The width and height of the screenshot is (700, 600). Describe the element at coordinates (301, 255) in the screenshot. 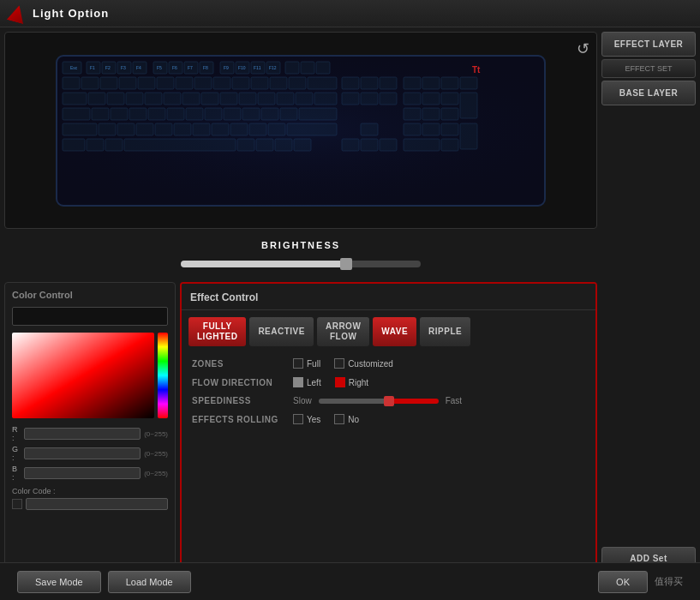

I see `brightness-section: BRIGHTNESS` at that location.